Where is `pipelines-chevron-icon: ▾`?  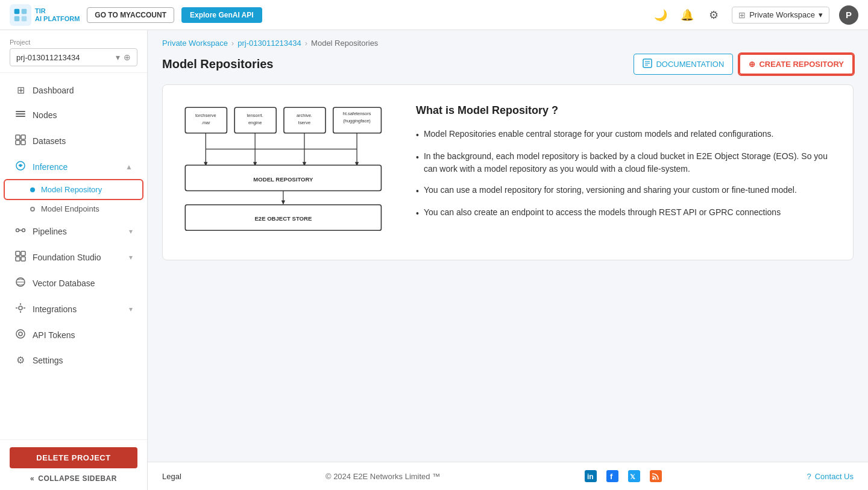 pipelines-chevron-icon: ▾ is located at coordinates (131, 231).